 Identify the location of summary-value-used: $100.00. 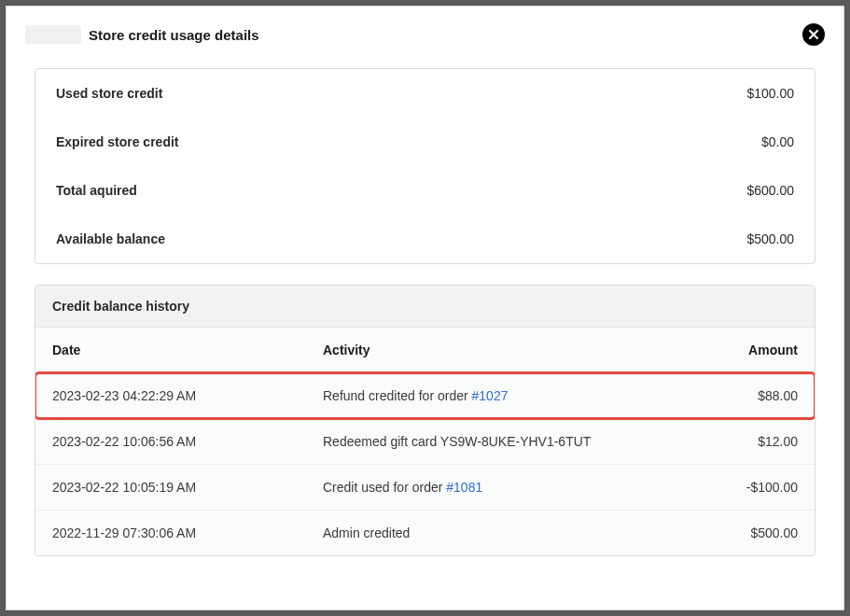
(771, 93).